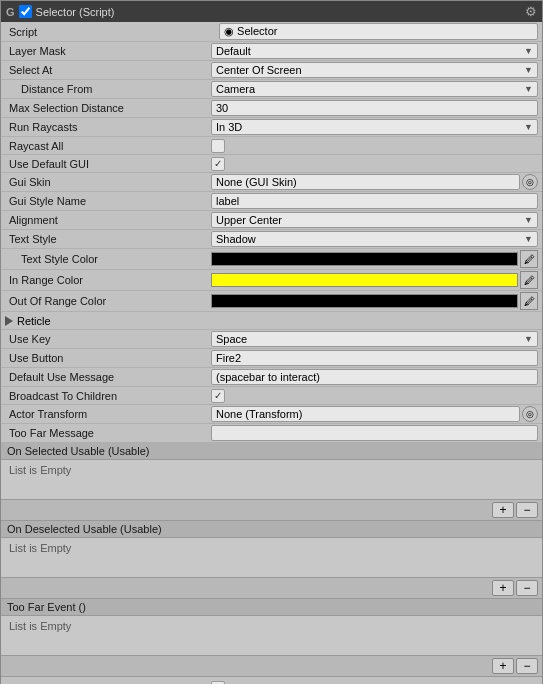  I want to click on checkbox-raycast-all, so click(218, 146).